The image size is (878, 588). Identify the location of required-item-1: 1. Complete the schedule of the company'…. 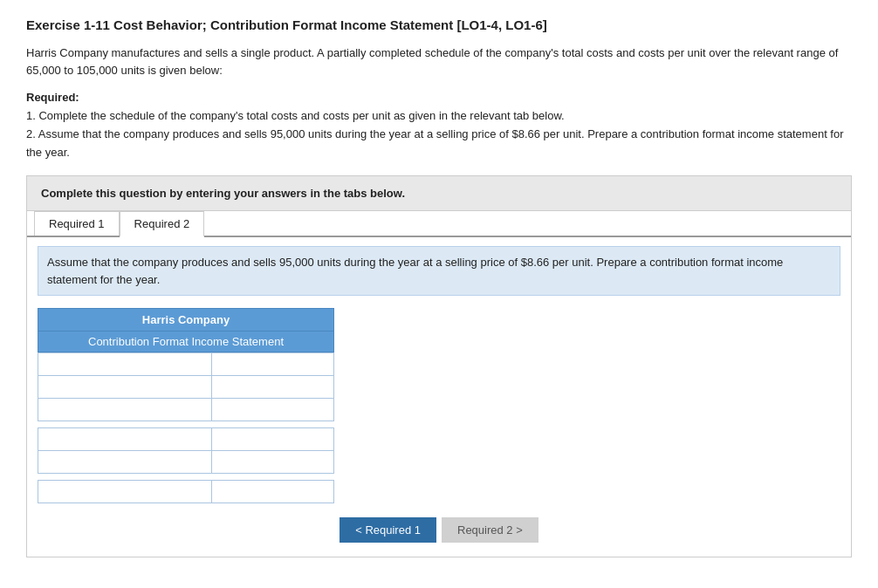
(439, 117).